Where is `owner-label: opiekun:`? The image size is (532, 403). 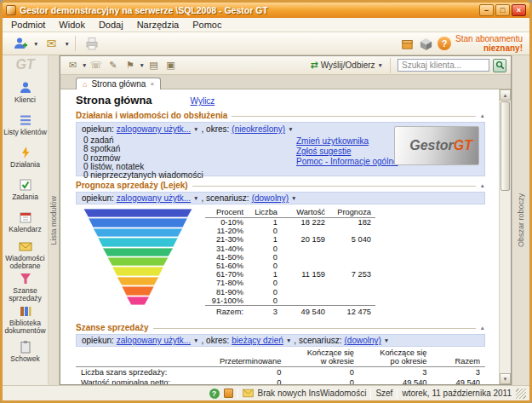
owner-label: opiekun: is located at coordinates (98, 130).